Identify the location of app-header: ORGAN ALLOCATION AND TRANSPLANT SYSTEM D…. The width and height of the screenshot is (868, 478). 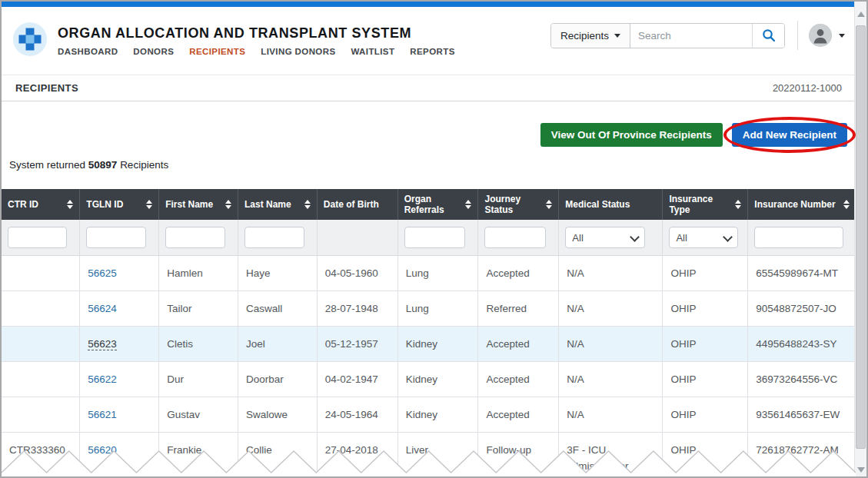
(429, 41).